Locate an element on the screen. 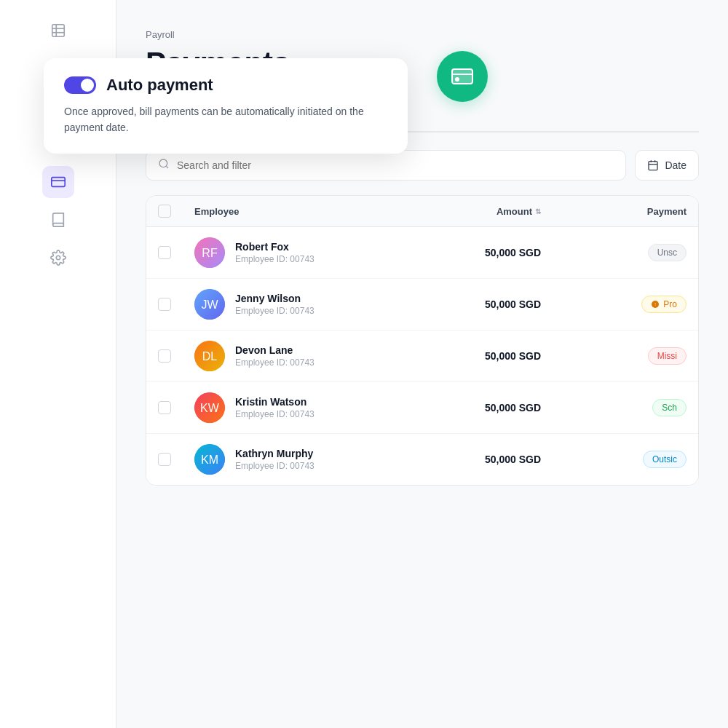 The width and height of the screenshot is (728, 728). employee-name: Kathryn Murphy is located at coordinates (275, 454).